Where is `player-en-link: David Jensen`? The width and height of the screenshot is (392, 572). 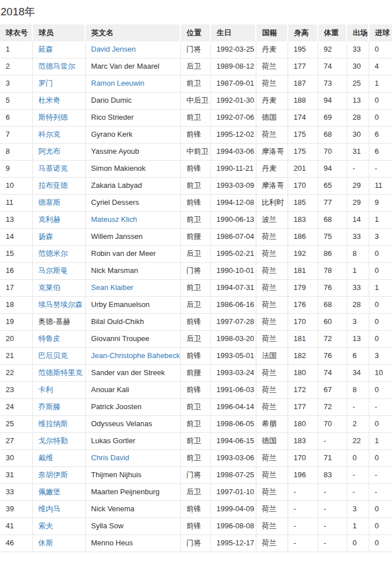
player-en-link: David Jensen is located at coordinates (113, 49).